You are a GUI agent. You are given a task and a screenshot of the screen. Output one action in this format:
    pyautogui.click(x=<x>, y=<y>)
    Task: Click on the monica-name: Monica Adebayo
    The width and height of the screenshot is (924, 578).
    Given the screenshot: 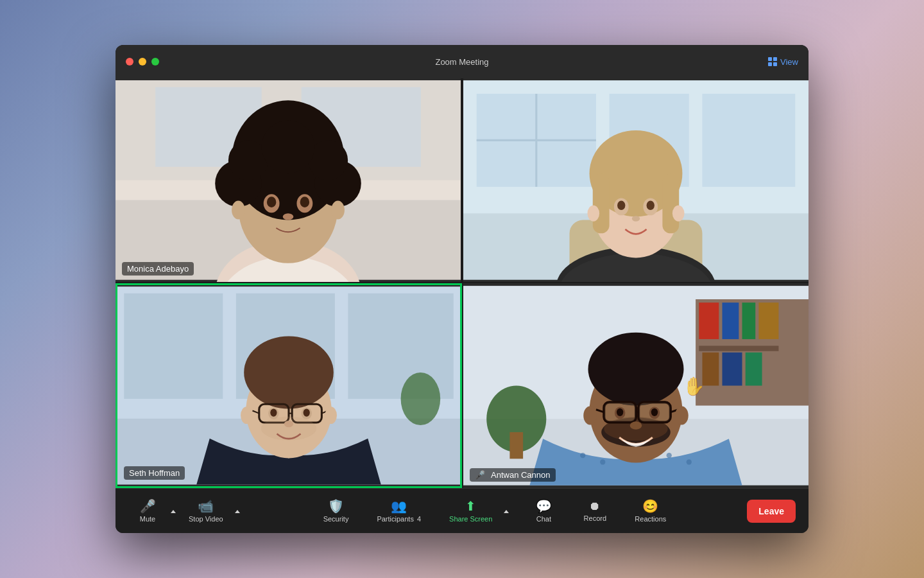 What is the action you would take?
    pyautogui.click(x=158, y=268)
    